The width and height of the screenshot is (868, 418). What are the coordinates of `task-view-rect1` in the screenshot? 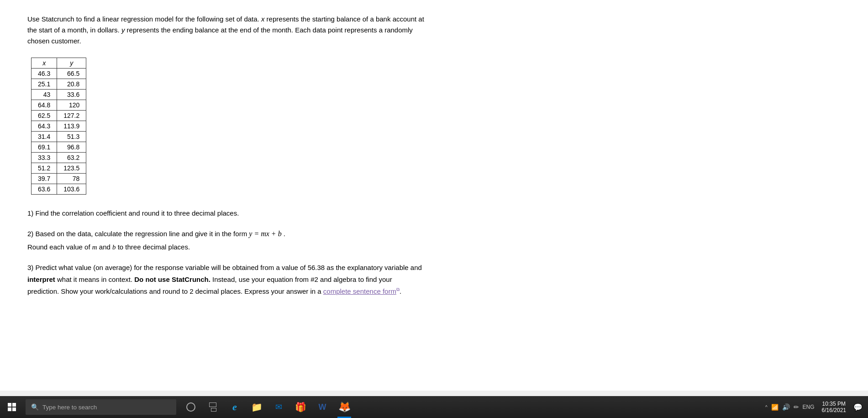 It's located at (213, 405).